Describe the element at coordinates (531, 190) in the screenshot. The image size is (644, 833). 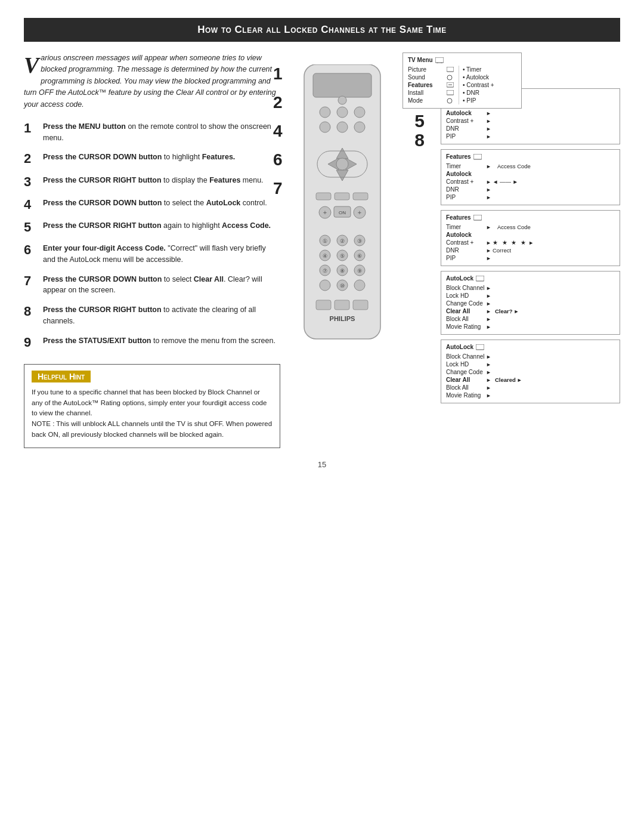
I see `s2-dnr: DNR►` at that location.